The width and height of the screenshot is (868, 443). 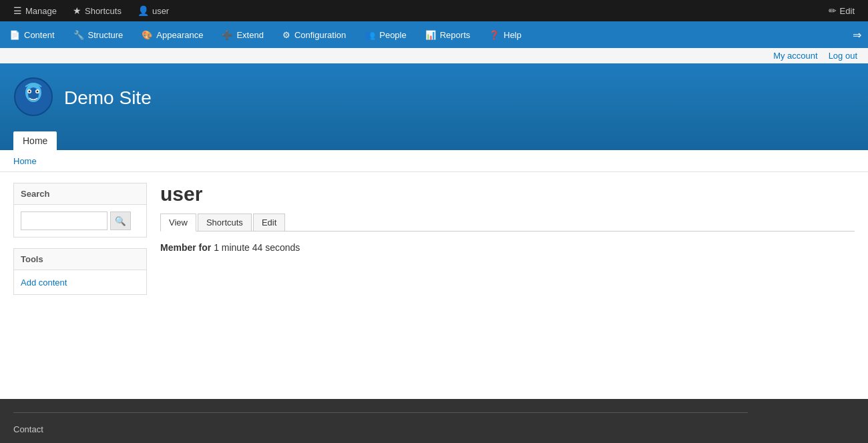 I want to click on tab-shortcuts: Shortcuts, so click(x=224, y=223).